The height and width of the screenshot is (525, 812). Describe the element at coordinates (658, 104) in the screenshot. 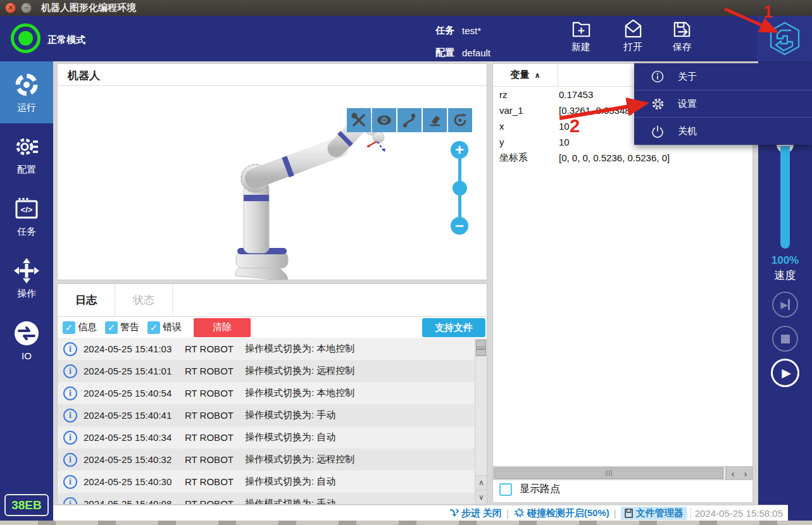

I see `gear-icon` at that location.